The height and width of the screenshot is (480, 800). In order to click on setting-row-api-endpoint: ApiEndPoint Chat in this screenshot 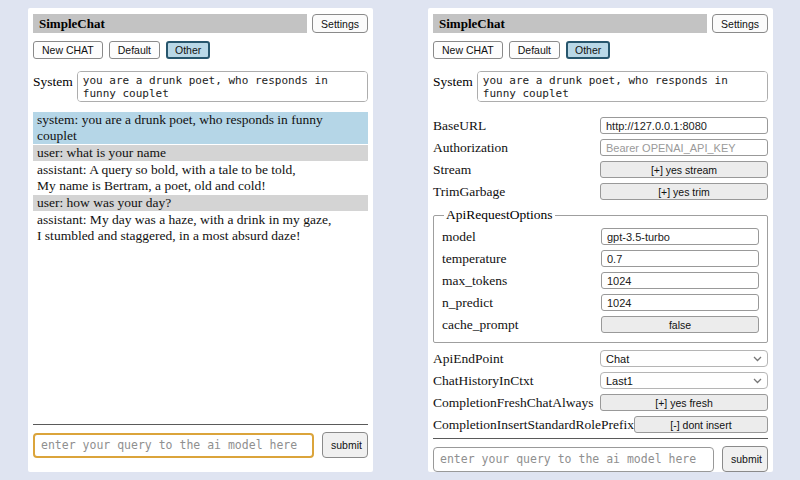, I will do `click(600, 358)`.